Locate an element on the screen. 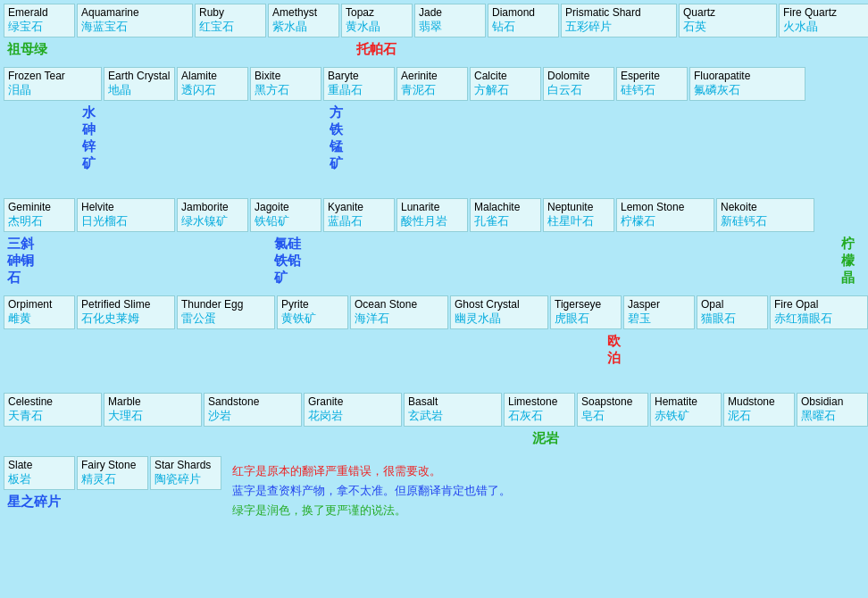 This screenshot has height=598, width=868. mineral-en-name: Earth Crystal is located at coordinates (139, 76).